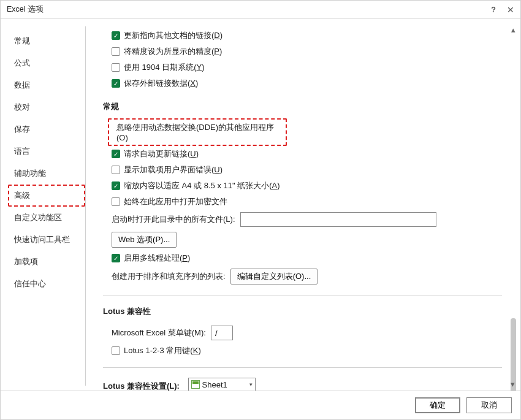 The height and width of the screenshot is (420, 521). Describe the element at coordinates (511, 10) in the screenshot. I see `close-icon: ✕` at that location.